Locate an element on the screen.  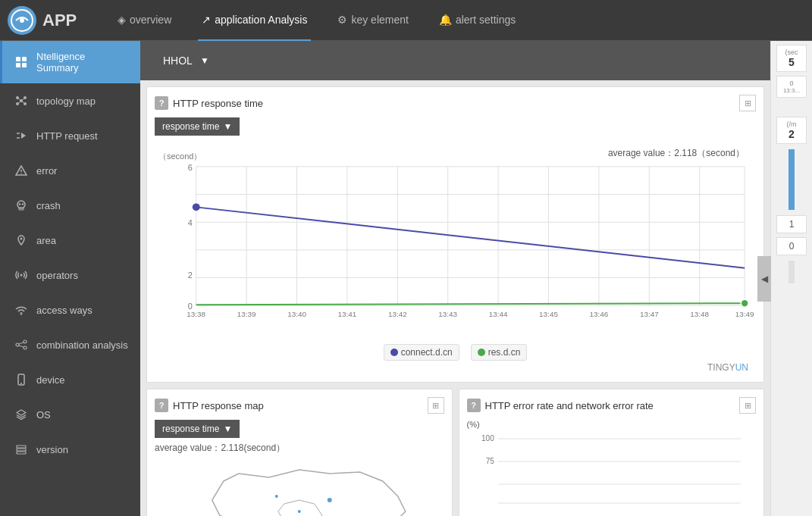
share-icon is located at coordinates (21, 345).